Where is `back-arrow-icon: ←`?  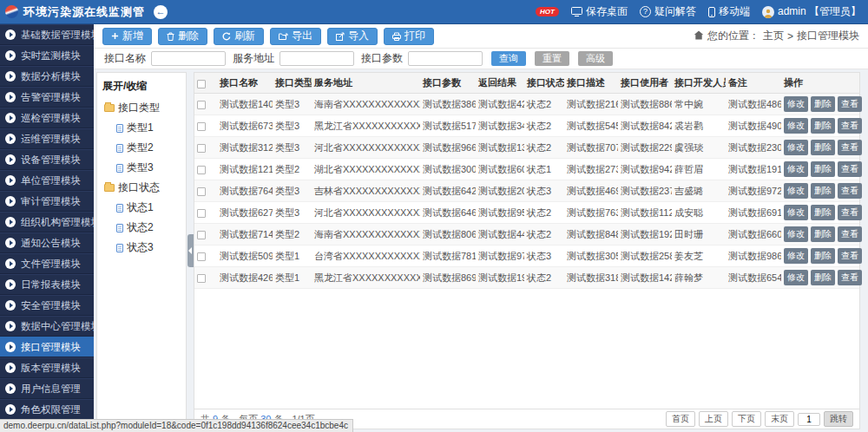
back-arrow-icon: ← is located at coordinates (161, 12).